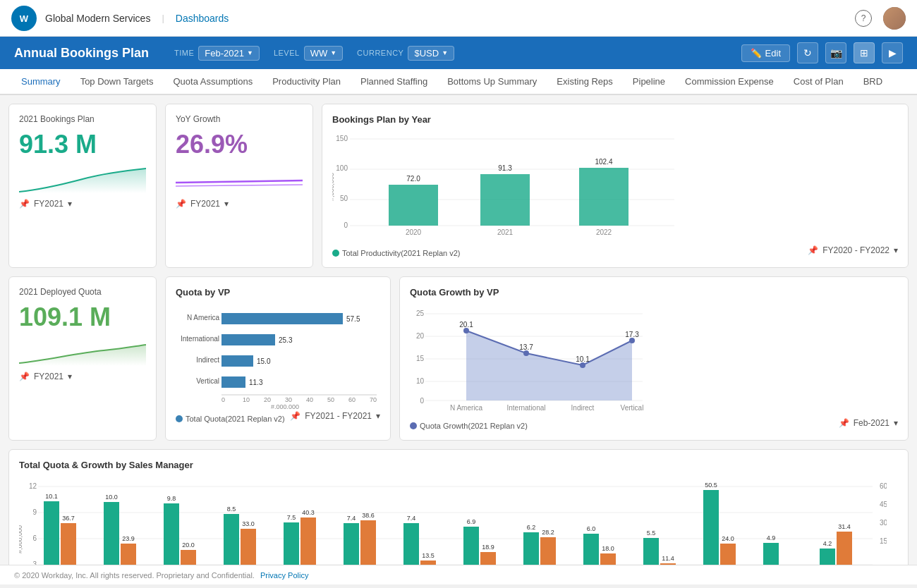 This screenshot has height=588, width=917. Describe the element at coordinates (873, 82) in the screenshot. I see `tab-brd: BRD` at that location.